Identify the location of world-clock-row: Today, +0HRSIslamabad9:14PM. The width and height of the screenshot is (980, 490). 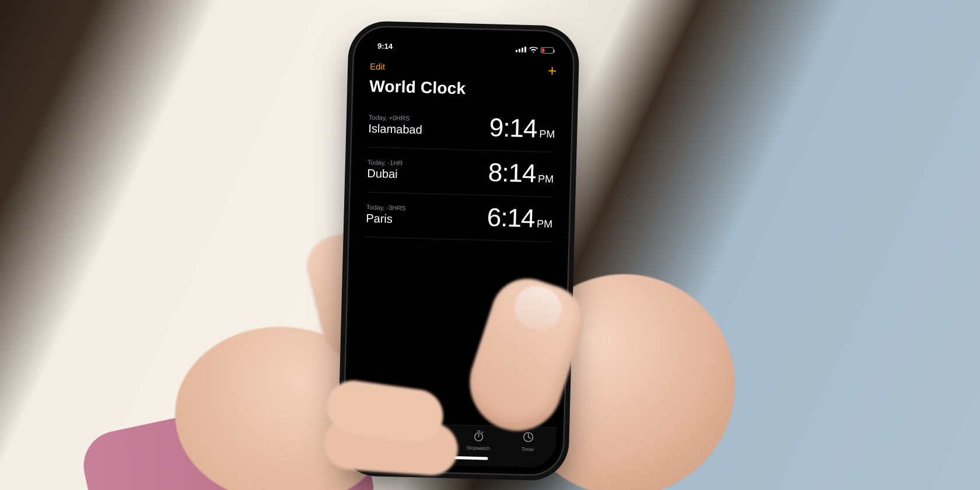
(462, 127).